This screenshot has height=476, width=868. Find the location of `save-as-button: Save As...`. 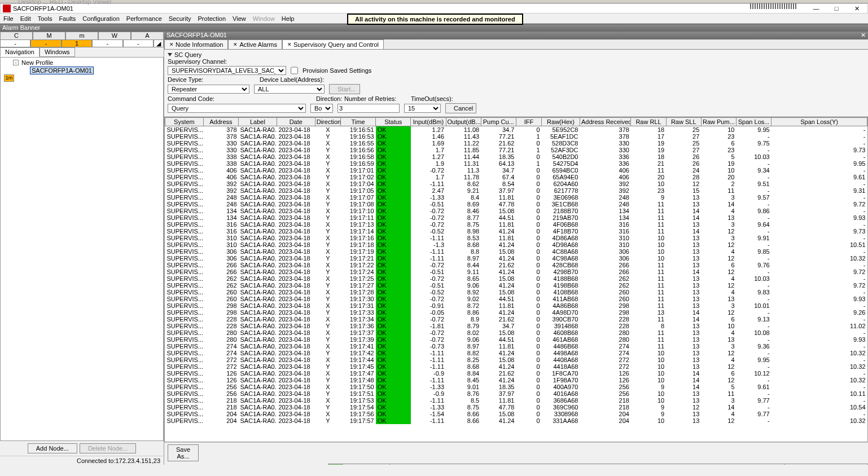

save-as-button: Save As... is located at coordinates (183, 453).